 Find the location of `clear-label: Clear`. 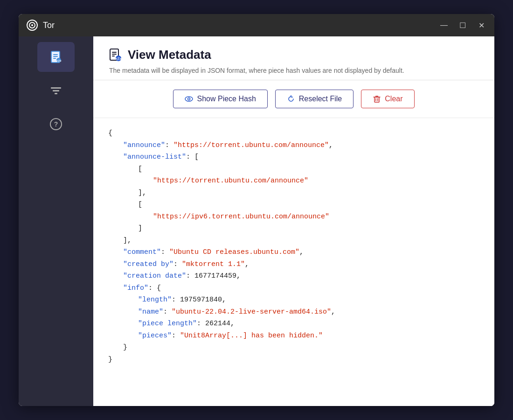

clear-label: Clear is located at coordinates (394, 99).